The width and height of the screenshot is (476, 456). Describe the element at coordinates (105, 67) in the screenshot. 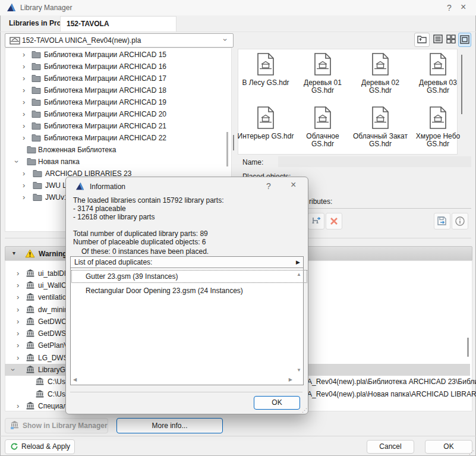

I see `tree-item-label: Библиотека Миграции ARCHICAD 16` at that location.